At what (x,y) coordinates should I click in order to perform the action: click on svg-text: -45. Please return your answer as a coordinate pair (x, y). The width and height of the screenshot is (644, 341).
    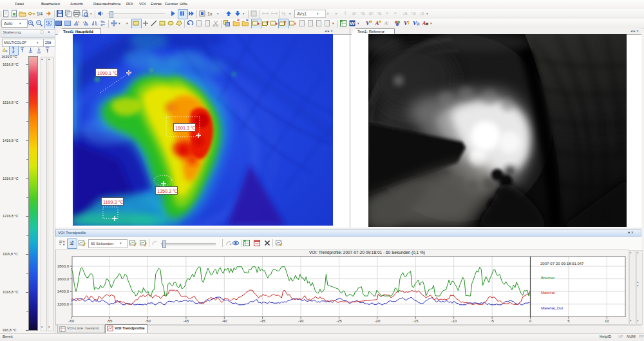
    Looking at the image, I should click on (187, 321).